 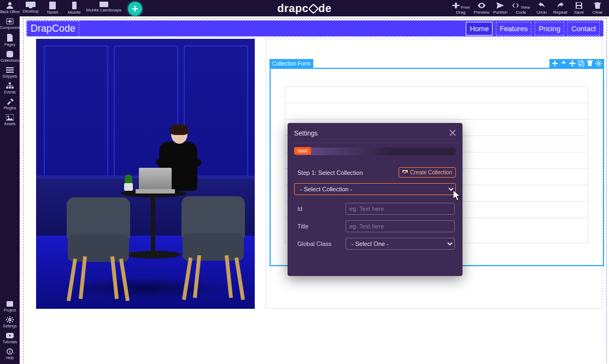 I want to click on topbar-right: Free Drag Preview Publish View Code Undo…, so click(x=528, y=9).